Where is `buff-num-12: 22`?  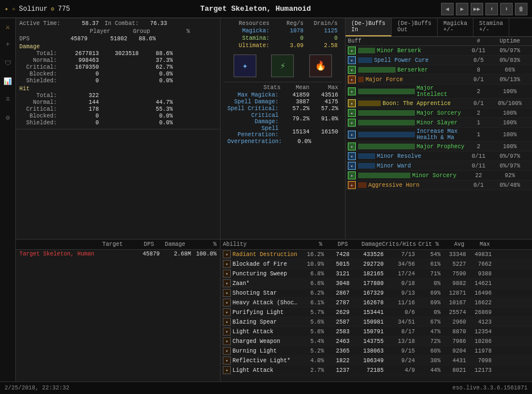
buff-num-12: 22 is located at coordinates (479, 176).